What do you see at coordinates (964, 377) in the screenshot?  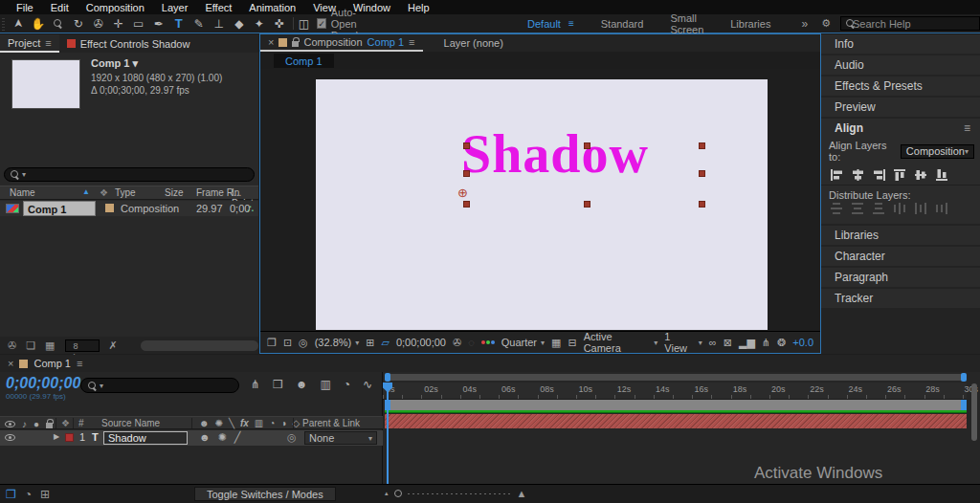 I see `navigator-end-handle` at bounding box center [964, 377].